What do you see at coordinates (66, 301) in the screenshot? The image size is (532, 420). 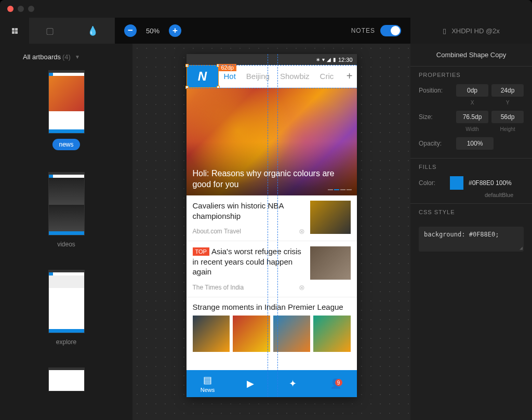 I see `artboard-thumb-explore` at bounding box center [66, 301].